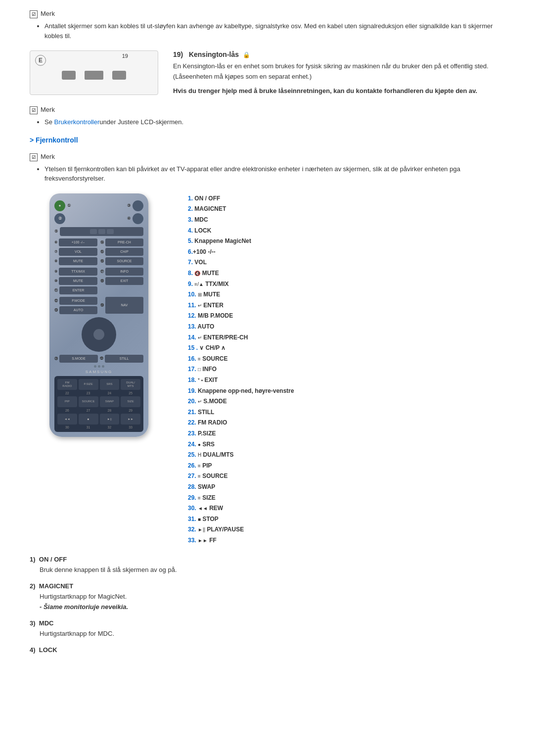 The image size is (534, 756). Describe the element at coordinates (99, 334) in the screenshot. I see `remote-nav-center` at that location.